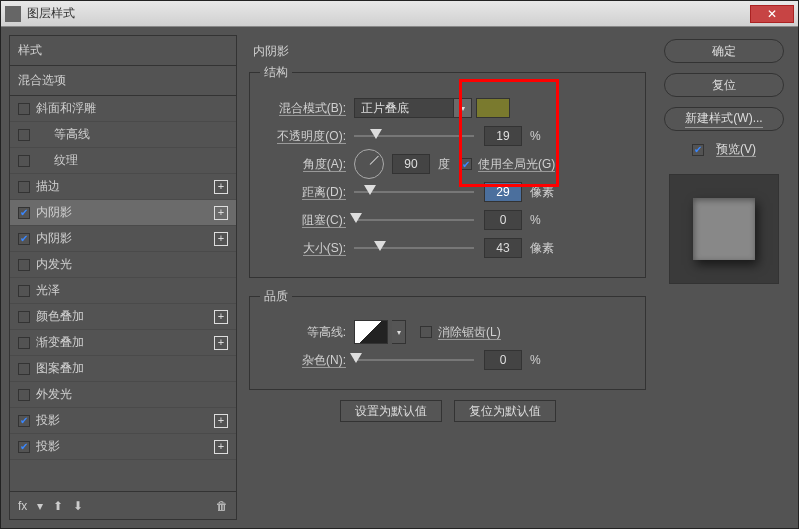  What do you see at coordinates (276, 72) in the screenshot?
I see `structure-legend: 结构` at bounding box center [276, 72].